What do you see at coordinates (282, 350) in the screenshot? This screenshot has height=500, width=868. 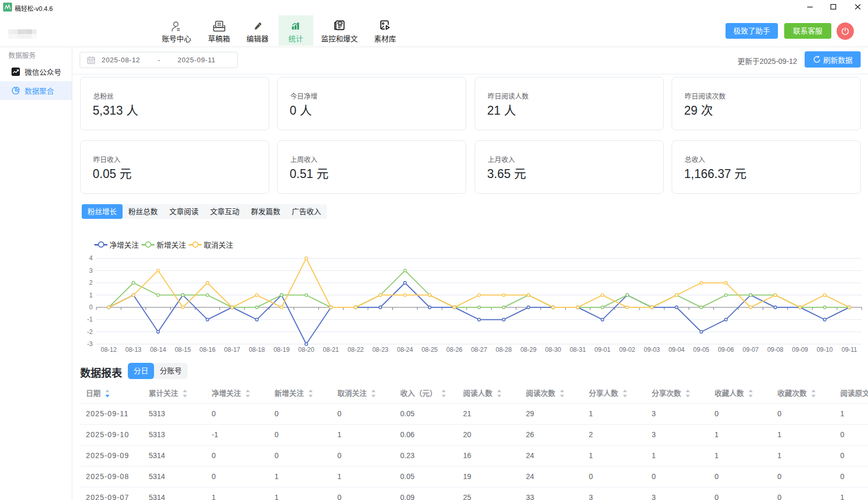 I see `svg-text: 08-19` at bounding box center [282, 350].